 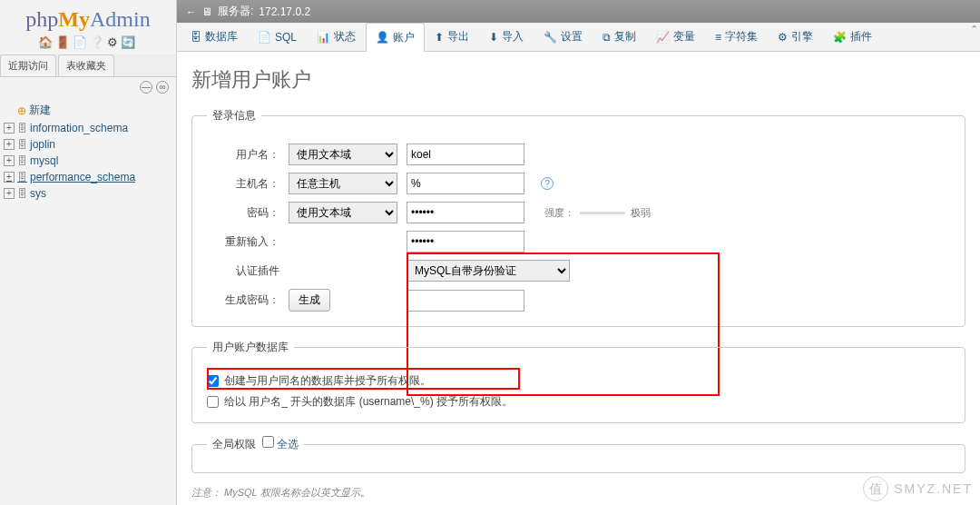 I want to click on tab-recent: 近期访问, so click(x=28, y=65).